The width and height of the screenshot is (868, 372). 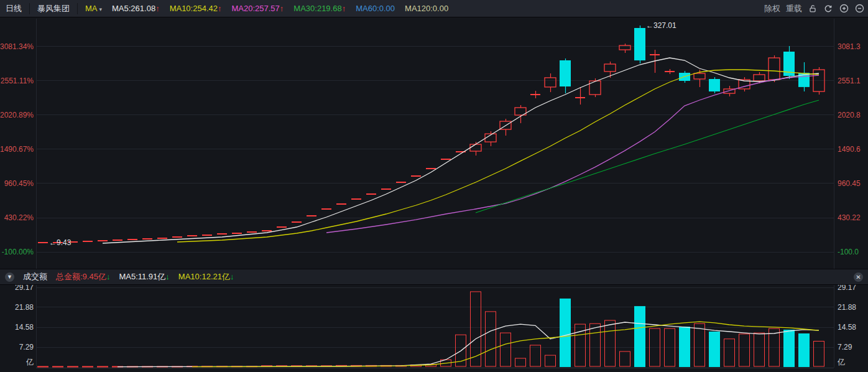 I want to click on volume-ma5-readout: MA5:11.91亿↓, so click(x=144, y=277).